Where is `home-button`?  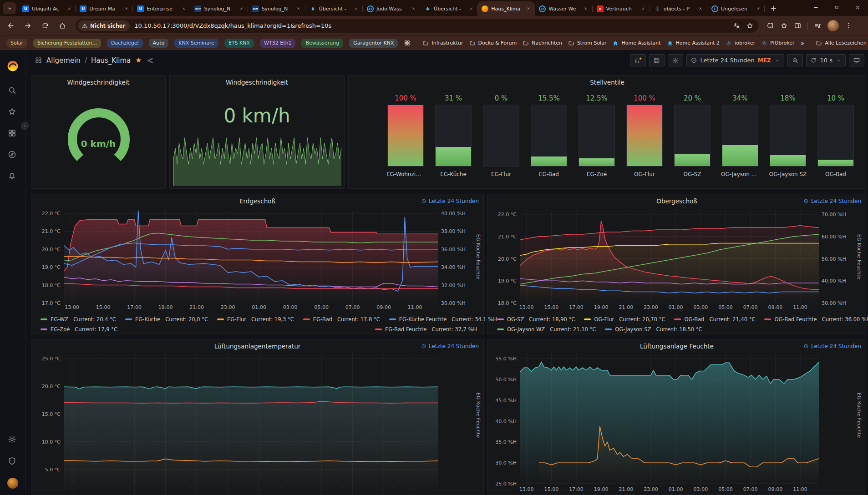
home-button is located at coordinates (62, 26).